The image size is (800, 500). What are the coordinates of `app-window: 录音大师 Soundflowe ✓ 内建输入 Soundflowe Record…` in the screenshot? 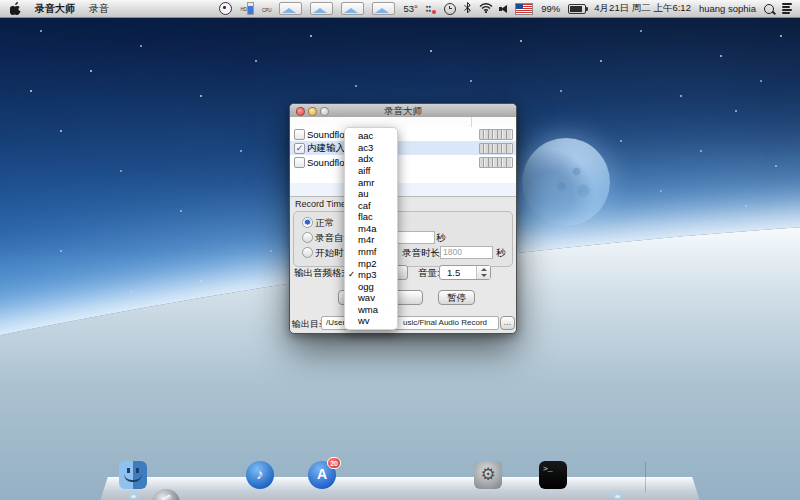 It's located at (403, 218).